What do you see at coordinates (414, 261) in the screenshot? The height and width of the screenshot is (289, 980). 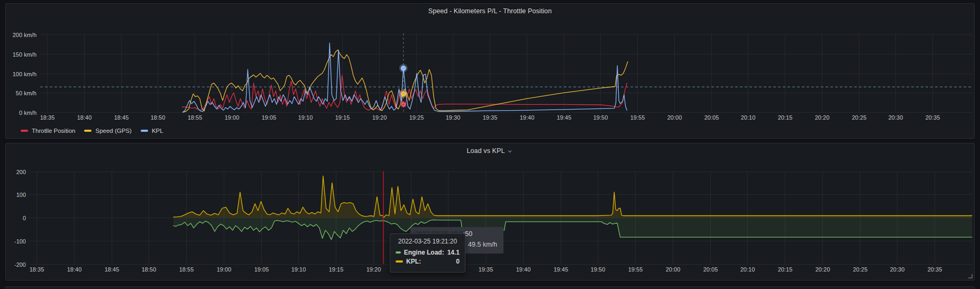 I see `kpl-label: KPL:` at bounding box center [414, 261].